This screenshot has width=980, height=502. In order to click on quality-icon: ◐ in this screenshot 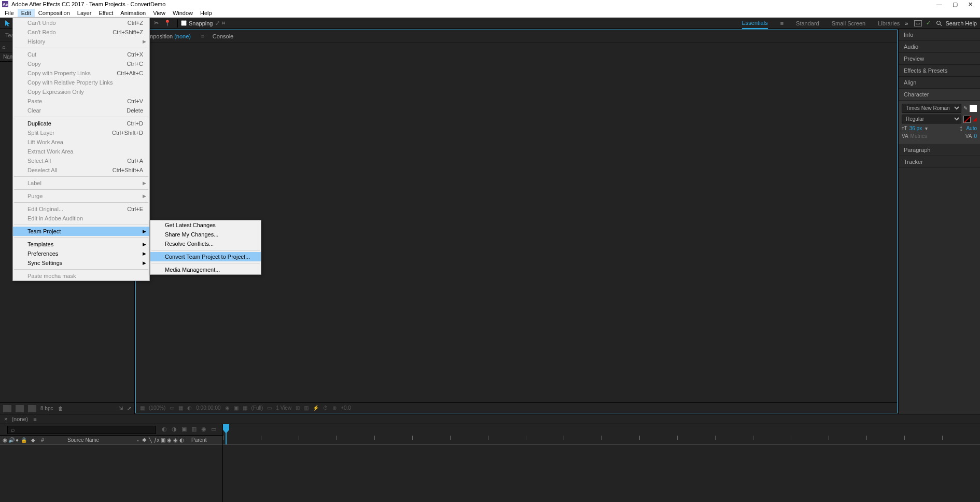, I will do `click(181, 440)`.